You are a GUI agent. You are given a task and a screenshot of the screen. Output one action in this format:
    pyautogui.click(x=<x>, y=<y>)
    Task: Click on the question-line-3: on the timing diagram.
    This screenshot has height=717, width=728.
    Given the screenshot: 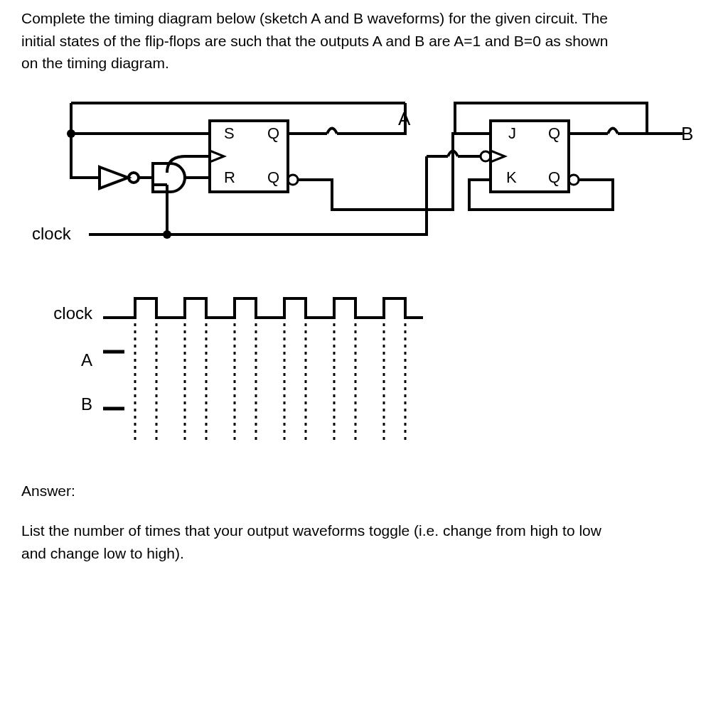 What is the action you would take?
    pyautogui.click(x=95, y=63)
    